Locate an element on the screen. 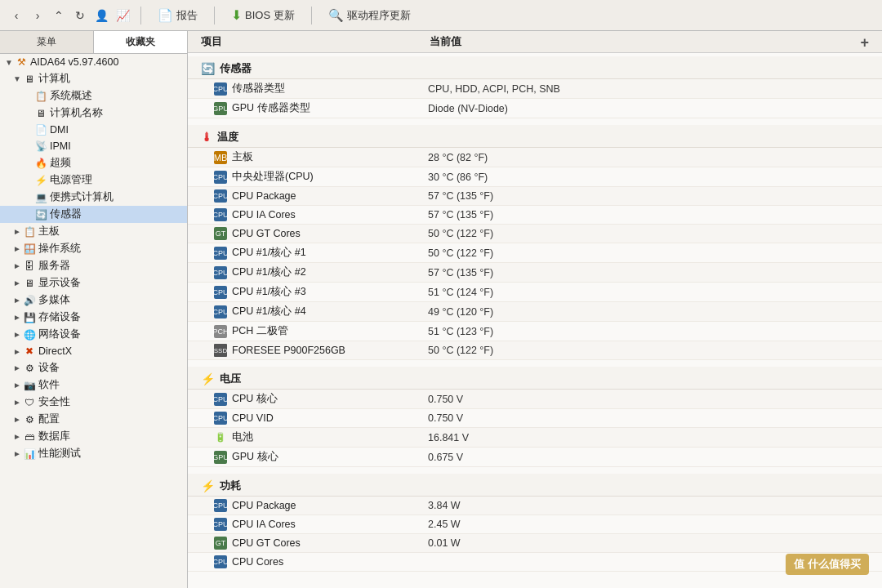  up-button: ⌃ is located at coordinates (59, 16).